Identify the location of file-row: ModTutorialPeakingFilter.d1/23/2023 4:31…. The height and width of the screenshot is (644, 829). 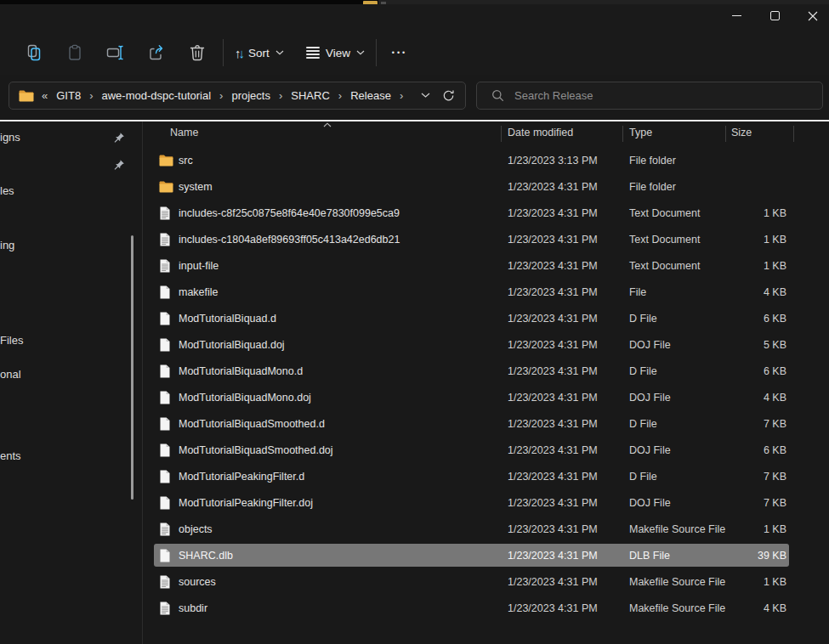
(486, 476).